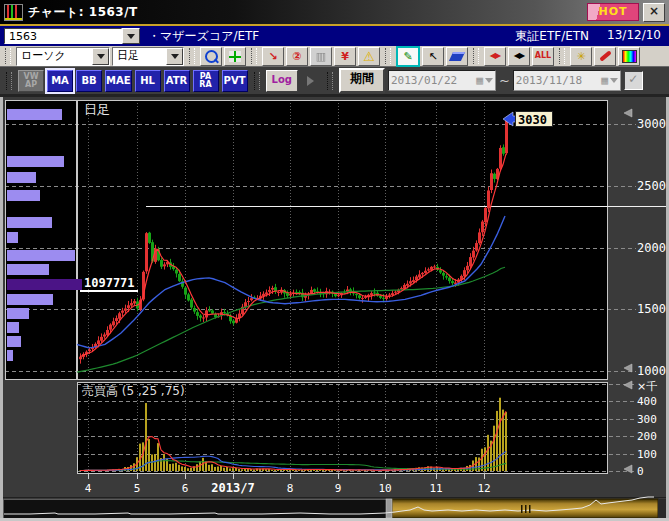 This screenshot has width=669, height=521. What do you see at coordinates (334, 56) in the screenshot?
I see `toolbar-main: ローソク 日足 ↘②▥¥⚠✎↖◀▶◀▶ALL✳` at bounding box center [334, 56].